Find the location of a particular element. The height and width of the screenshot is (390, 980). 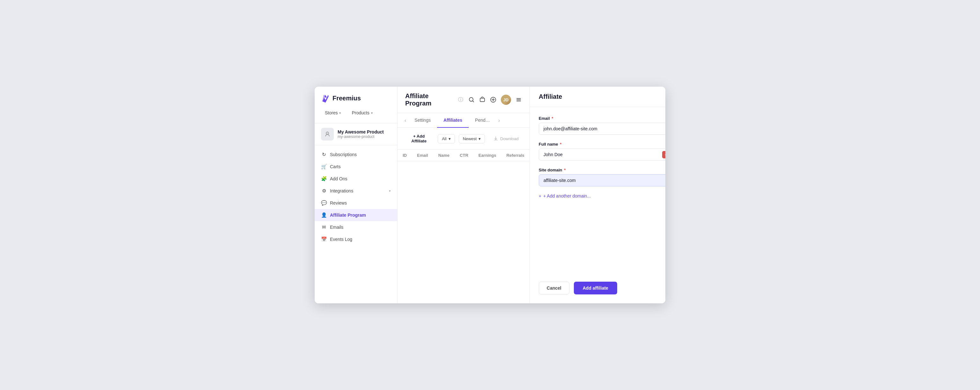

sidebar-item-reviews: 💬 Reviews is located at coordinates (356, 203).